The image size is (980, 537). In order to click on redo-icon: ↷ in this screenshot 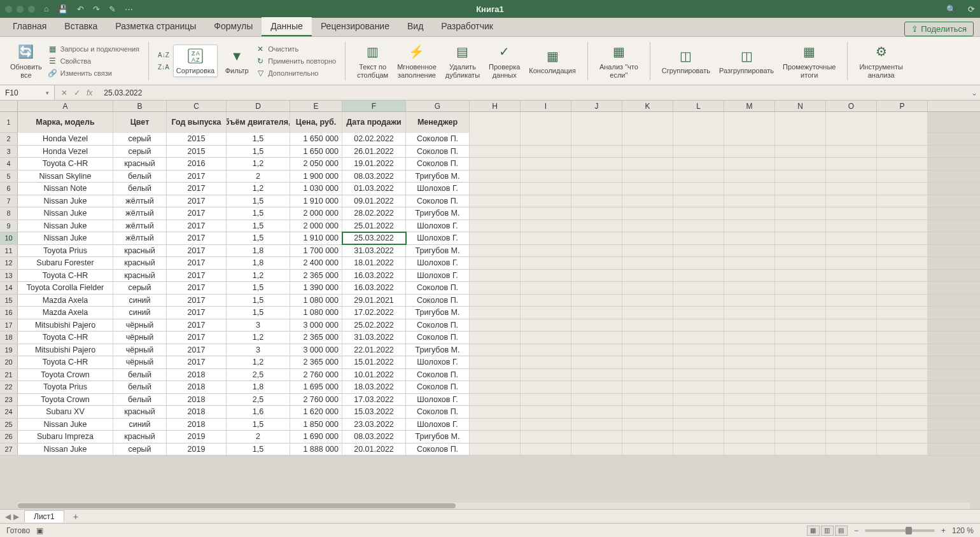, I will do `click(97, 9)`.